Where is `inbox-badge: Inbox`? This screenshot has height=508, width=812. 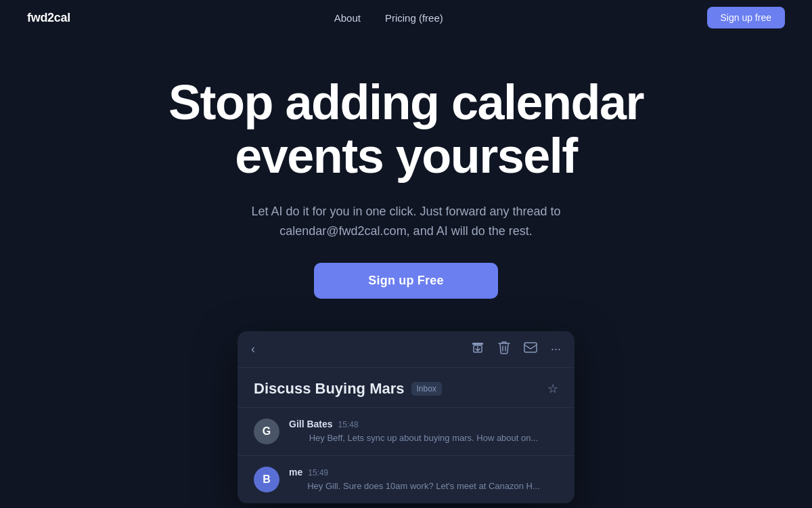
inbox-badge: Inbox is located at coordinates (426, 389).